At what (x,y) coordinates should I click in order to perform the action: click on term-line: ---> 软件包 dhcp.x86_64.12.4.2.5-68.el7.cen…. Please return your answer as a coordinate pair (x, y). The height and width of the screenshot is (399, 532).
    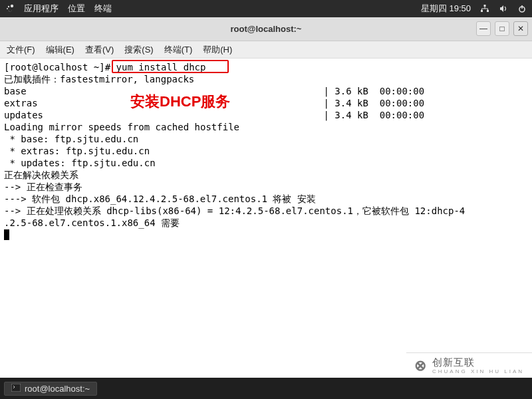
    Looking at the image, I should click on (160, 199).